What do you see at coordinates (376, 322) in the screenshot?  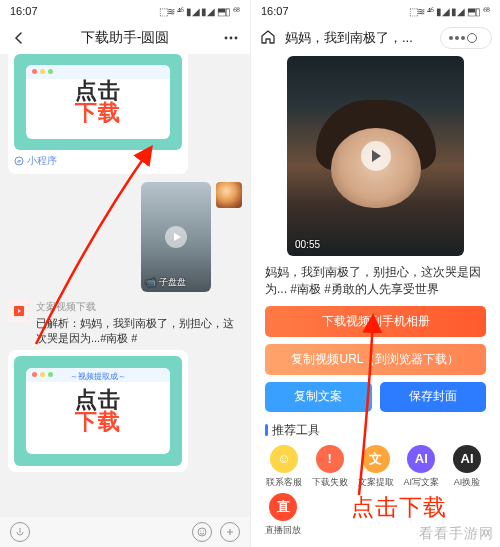 I see `download-video-button: 下载视频到手机相册` at bounding box center [376, 322].